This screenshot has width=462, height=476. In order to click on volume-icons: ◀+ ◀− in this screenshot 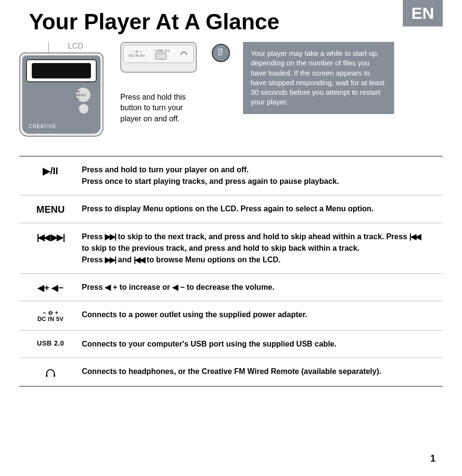, I will do `click(51, 287)`.